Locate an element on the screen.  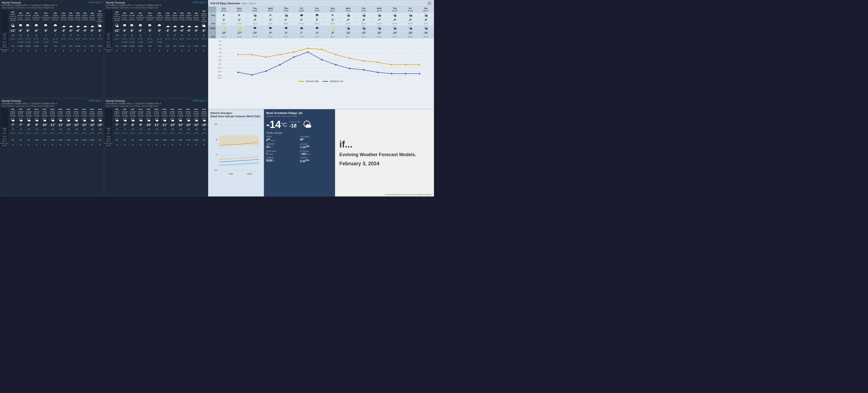
prev-btn-tl: ‹ PREV is located at coordinates (91, 3).